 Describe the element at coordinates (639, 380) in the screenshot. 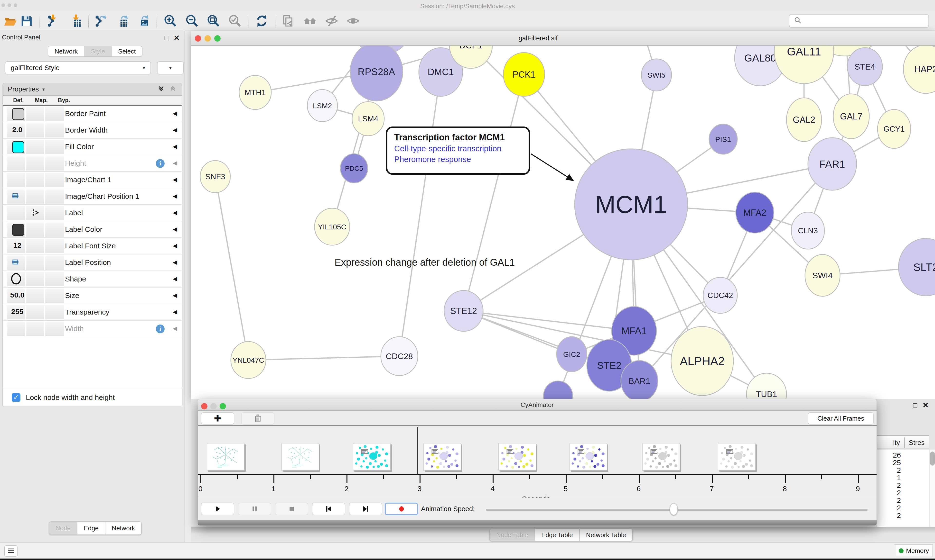

I see `network-node-BAR1: BAR1` at that location.